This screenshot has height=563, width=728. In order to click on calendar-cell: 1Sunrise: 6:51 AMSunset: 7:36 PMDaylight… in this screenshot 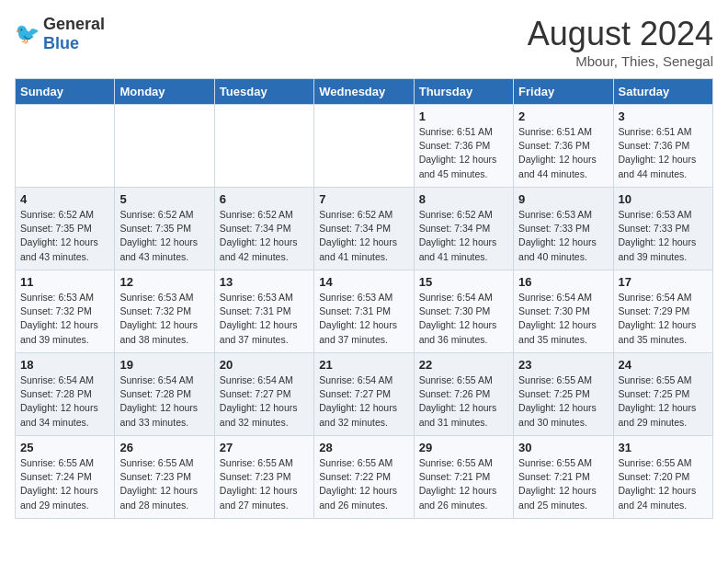, I will do `click(463, 146)`.